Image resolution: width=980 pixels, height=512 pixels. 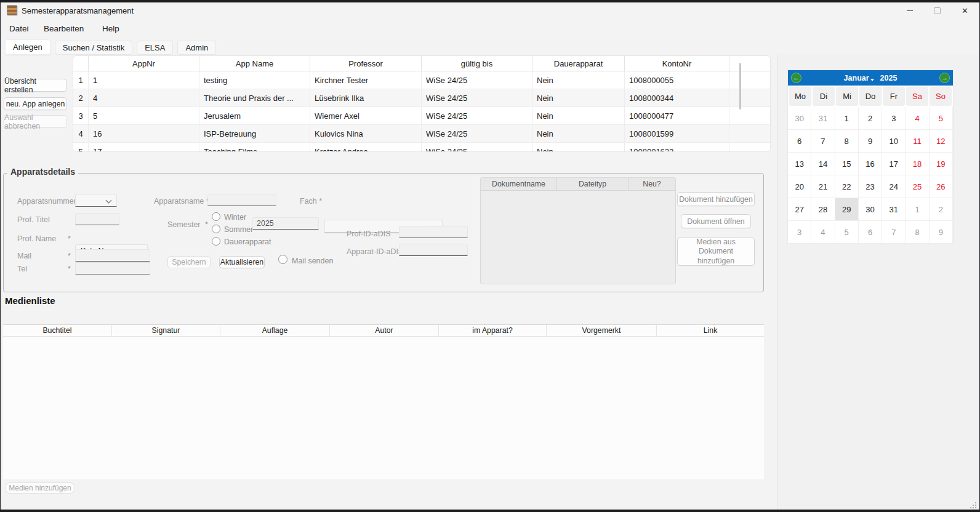 I want to click on column-header-appname: App Name, so click(x=255, y=63).